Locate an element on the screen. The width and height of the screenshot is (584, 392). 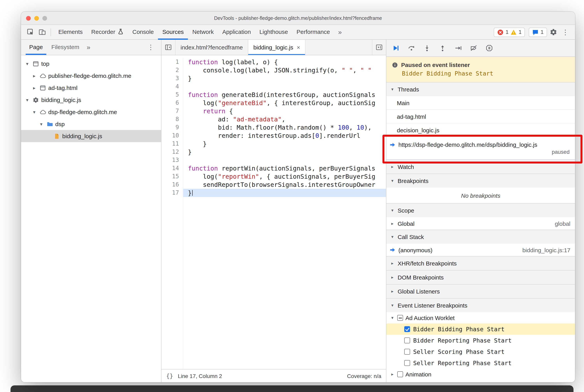
more-panels-icon: » is located at coordinates (340, 32).